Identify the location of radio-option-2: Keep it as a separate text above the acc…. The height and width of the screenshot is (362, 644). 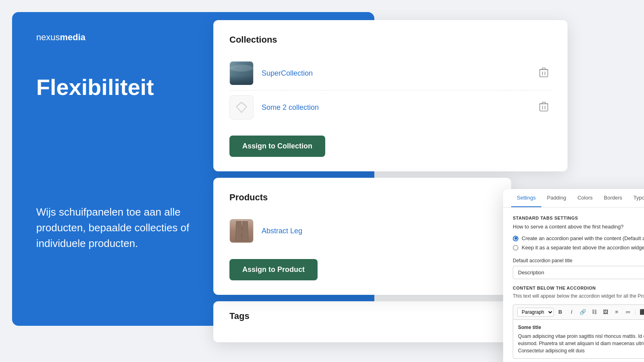
(578, 248).